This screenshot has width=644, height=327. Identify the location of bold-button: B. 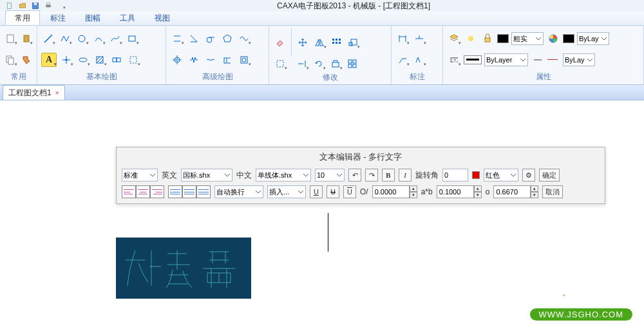
(388, 175).